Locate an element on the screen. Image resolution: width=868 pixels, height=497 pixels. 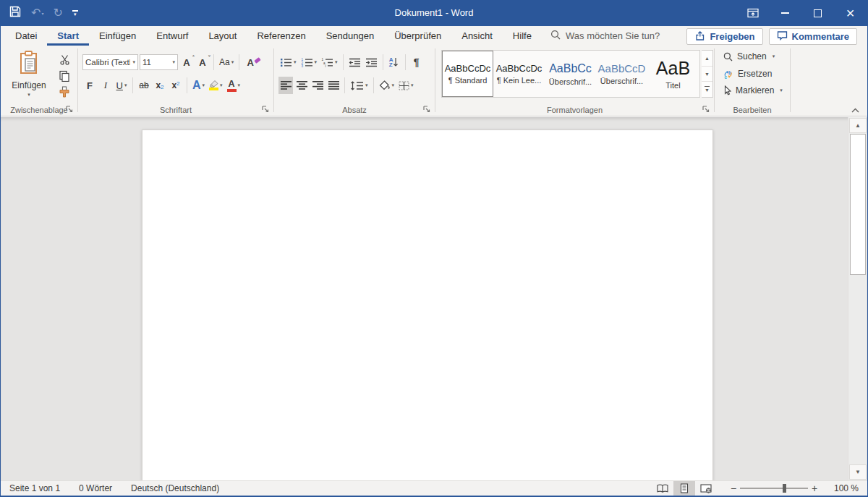
tab-datei: Datei is located at coordinates (26, 36).